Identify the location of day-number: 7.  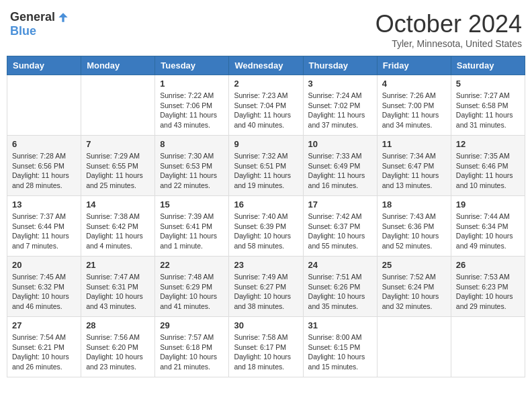
(118, 144).